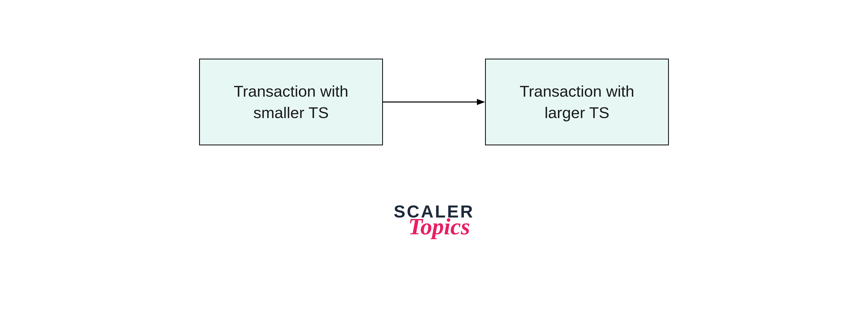 Image resolution: width=868 pixels, height=333 pixels. Describe the element at coordinates (434, 102) in the screenshot. I see `diagram-container: Transaction with smaller TS Transaction …` at that location.